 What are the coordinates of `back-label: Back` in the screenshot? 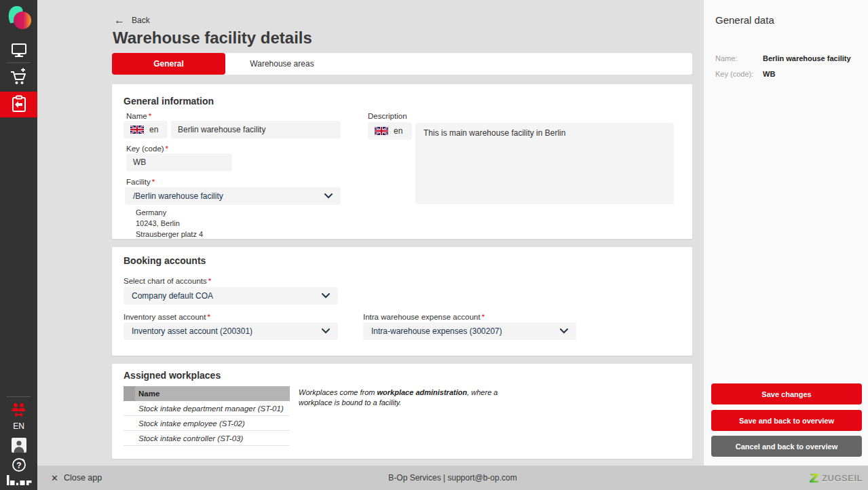 It's located at (141, 20).